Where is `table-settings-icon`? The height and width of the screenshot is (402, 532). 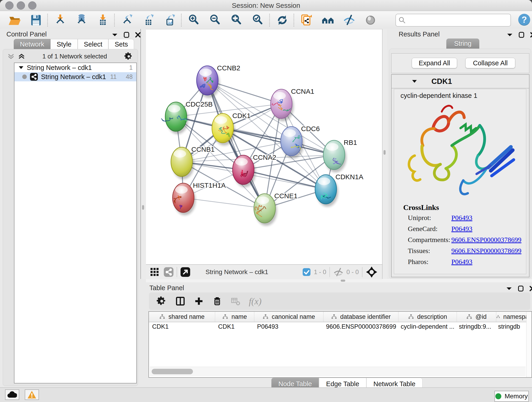 table-settings-icon is located at coordinates (162, 301).